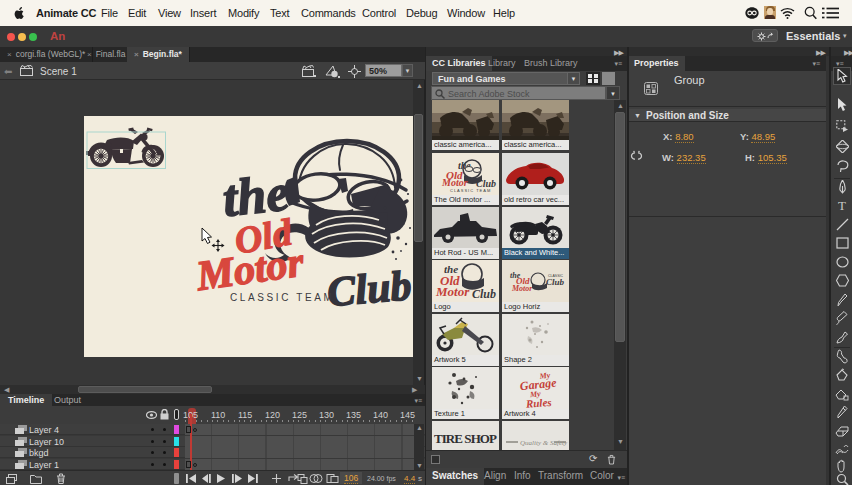 This screenshot has width=852, height=485. I want to click on svg-text: TIRE SHOP, so click(466, 438).